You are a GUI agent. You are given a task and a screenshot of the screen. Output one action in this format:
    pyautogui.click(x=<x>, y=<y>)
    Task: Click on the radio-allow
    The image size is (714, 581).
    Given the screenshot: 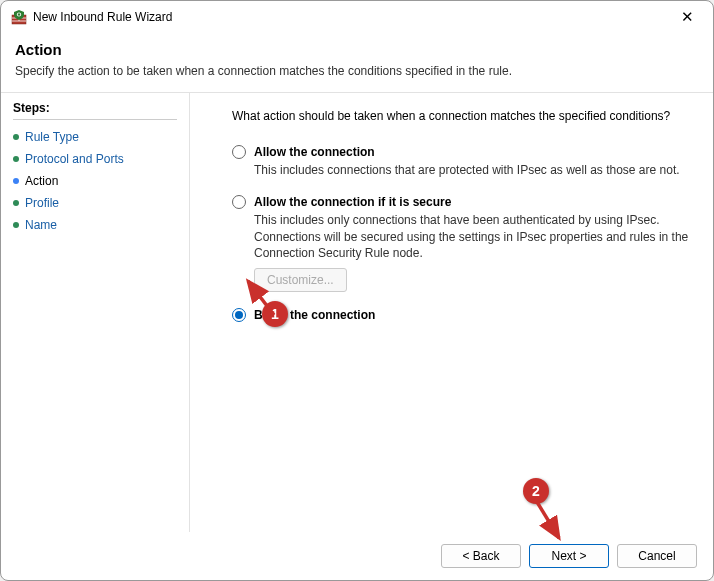 What is the action you would take?
    pyautogui.click(x=239, y=152)
    